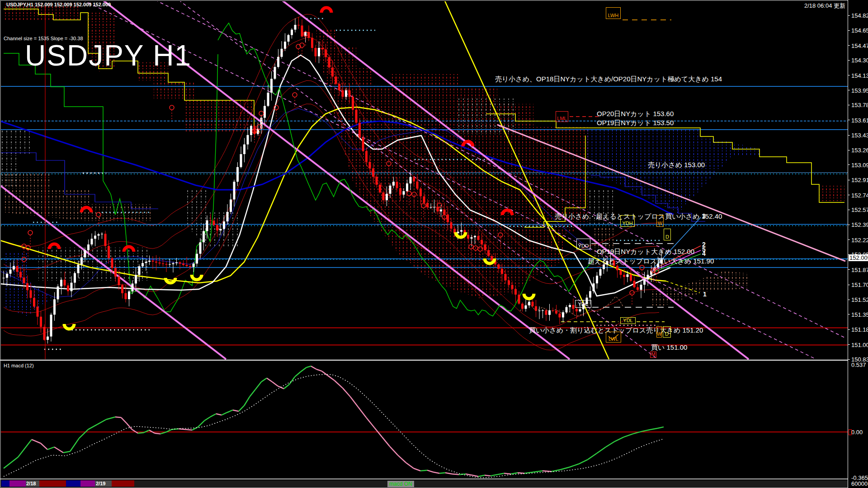 This screenshot has height=488, width=868. Describe the element at coordinates (860, 180) in the screenshot. I see `price-axis-label: 152.915` at that location.